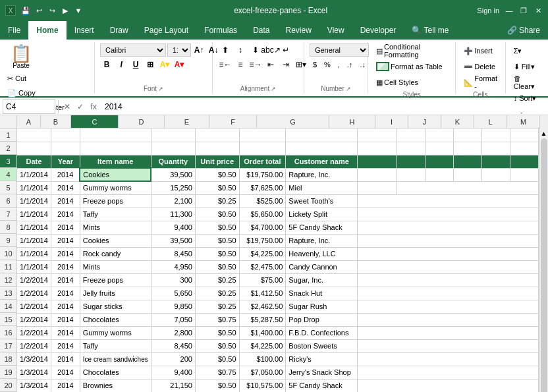  What do you see at coordinates (524, 161) in the screenshot?
I see `cell-m3` at bounding box center [524, 161].